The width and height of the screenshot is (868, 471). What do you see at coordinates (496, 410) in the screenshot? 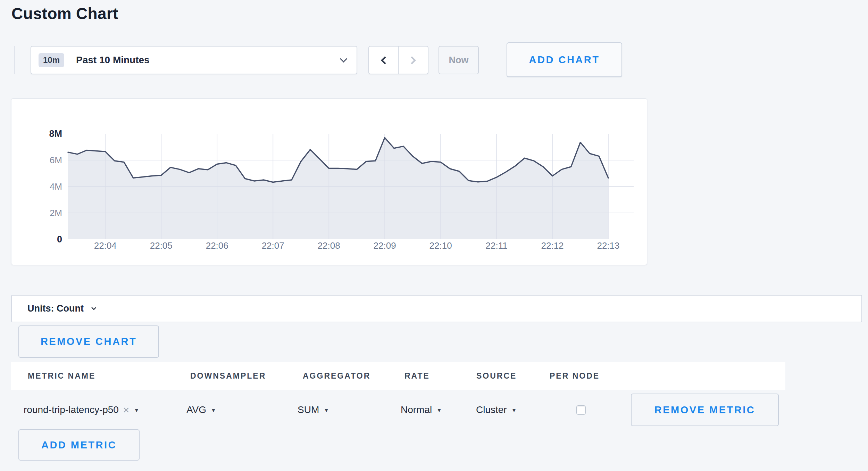
I see `source-dropdown: Cluster ▾` at bounding box center [496, 410].